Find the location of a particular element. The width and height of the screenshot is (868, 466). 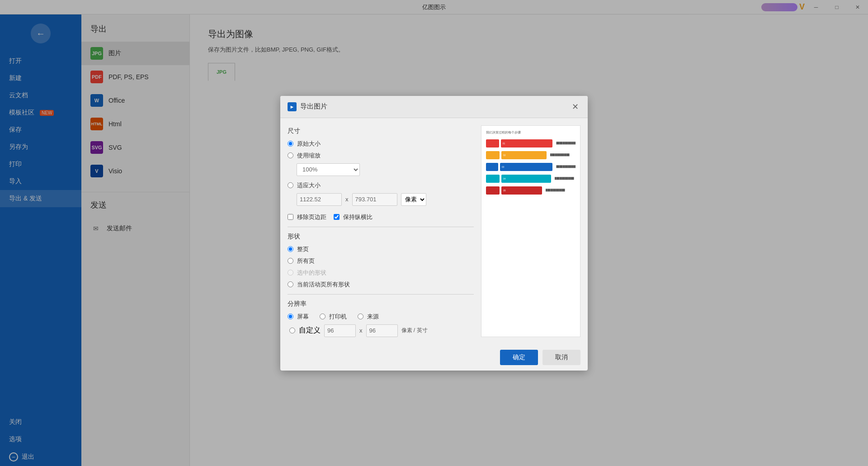

row4-bar: 04 is located at coordinates (526, 179).